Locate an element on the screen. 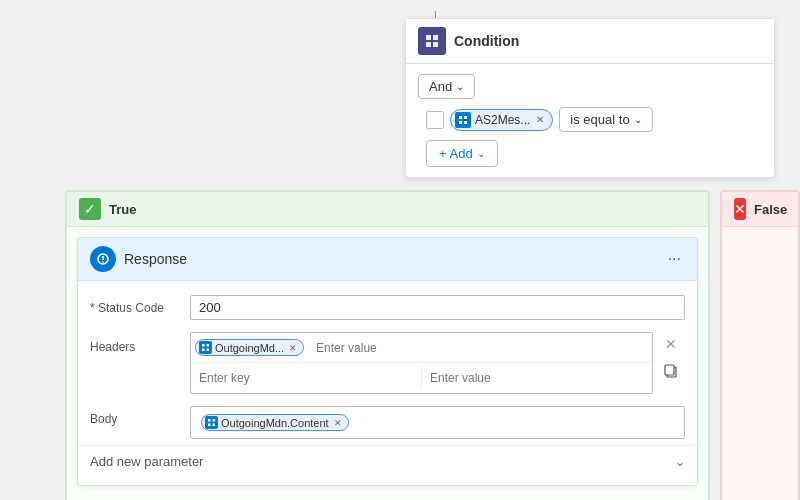 Image resolution: width=800 pixels, height=500 pixels. true-label: True is located at coordinates (122, 210).